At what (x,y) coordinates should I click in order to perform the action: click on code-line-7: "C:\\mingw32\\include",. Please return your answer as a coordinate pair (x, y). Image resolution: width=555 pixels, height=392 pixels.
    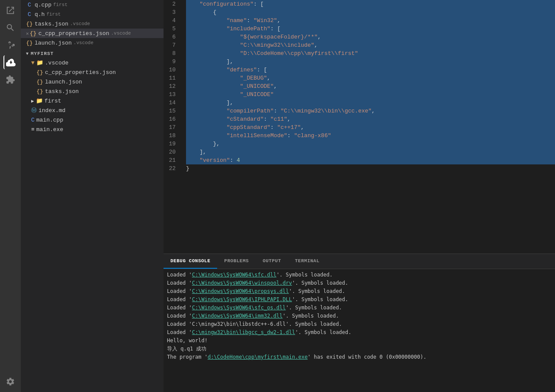
    Looking at the image, I should click on (370, 45).